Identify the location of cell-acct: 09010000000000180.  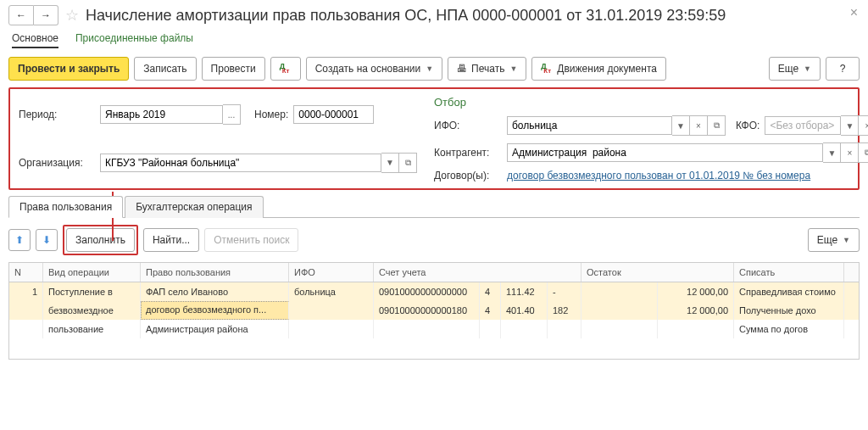
(427, 310).